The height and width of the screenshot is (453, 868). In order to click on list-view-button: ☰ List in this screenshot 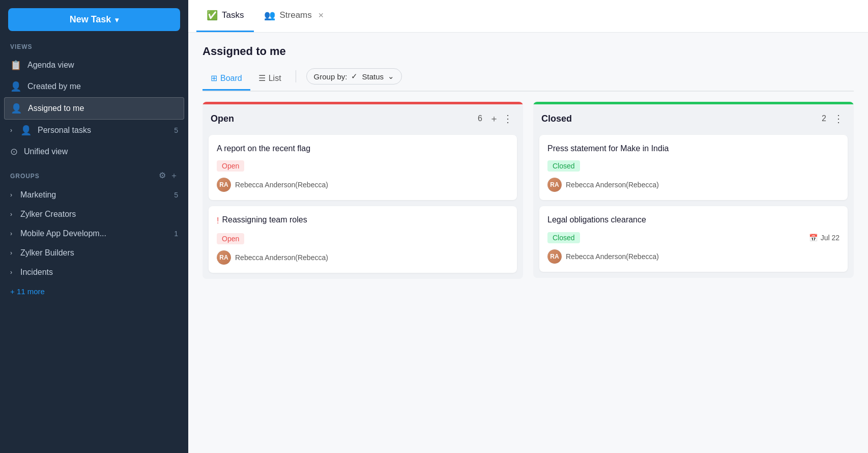, I will do `click(270, 80)`.